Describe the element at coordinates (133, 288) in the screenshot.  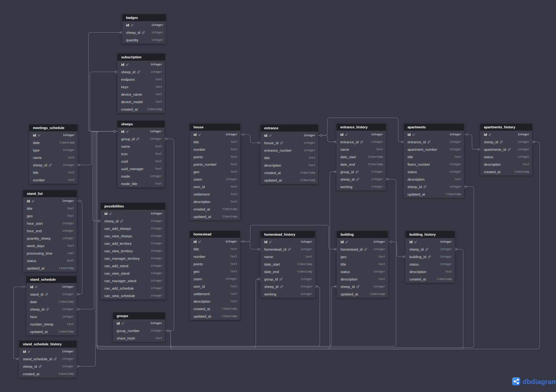
I see `field-row-possibilities-can_add_schedule: can_add_scheduleinteger` at that location.